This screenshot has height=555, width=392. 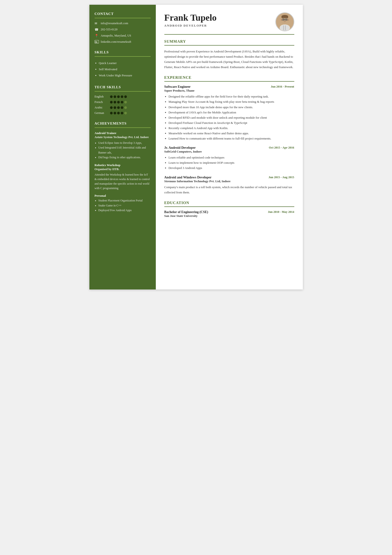 I want to click on exp-list-item: Meanwhile worked on some React-Native an…, so click(x=231, y=133).